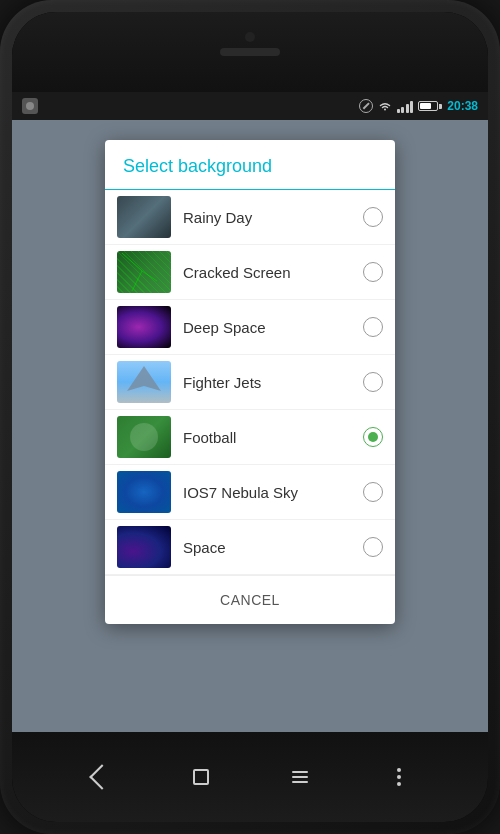  I want to click on back-button, so click(102, 777).